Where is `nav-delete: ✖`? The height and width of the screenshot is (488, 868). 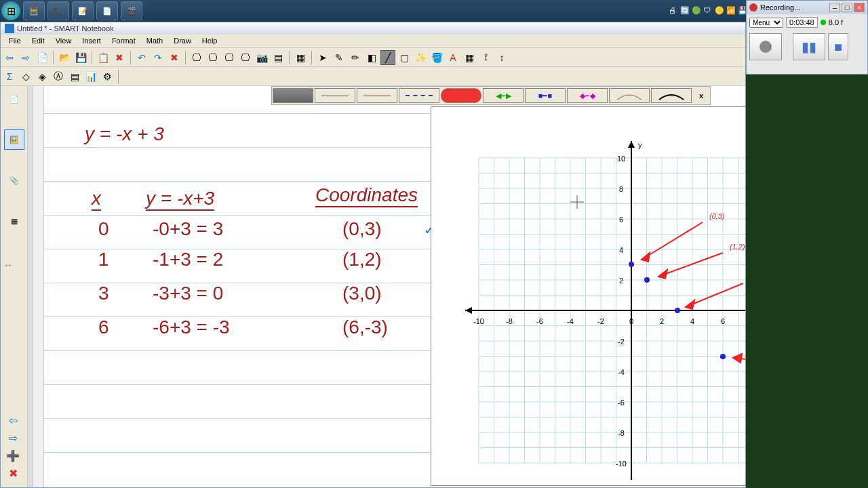 nav-delete: ✖ is located at coordinates (13, 473).